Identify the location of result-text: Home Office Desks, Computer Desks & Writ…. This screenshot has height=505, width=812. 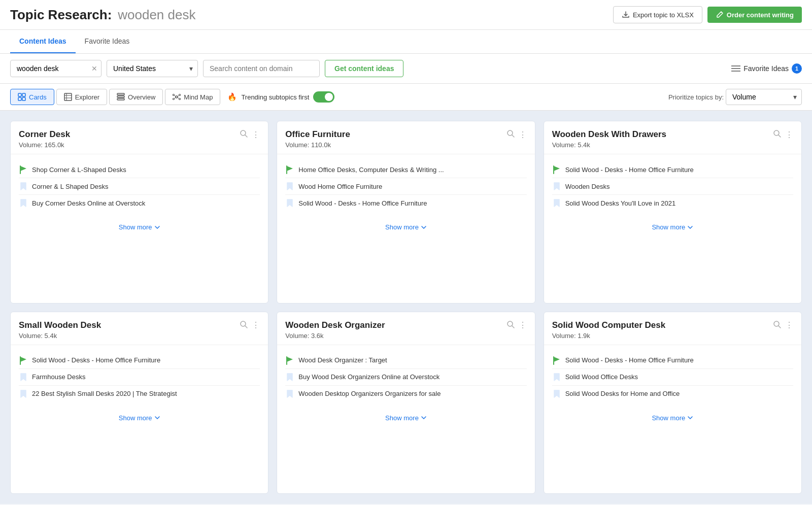
(371, 170).